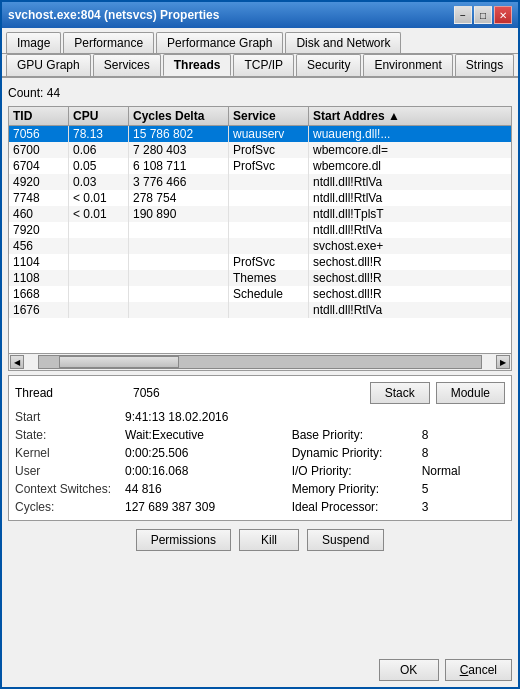 Image resolution: width=520 pixels, height=689 pixels. What do you see at coordinates (220, 42) in the screenshot?
I see `tab-performance-graph: Performance Graph` at bounding box center [220, 42].